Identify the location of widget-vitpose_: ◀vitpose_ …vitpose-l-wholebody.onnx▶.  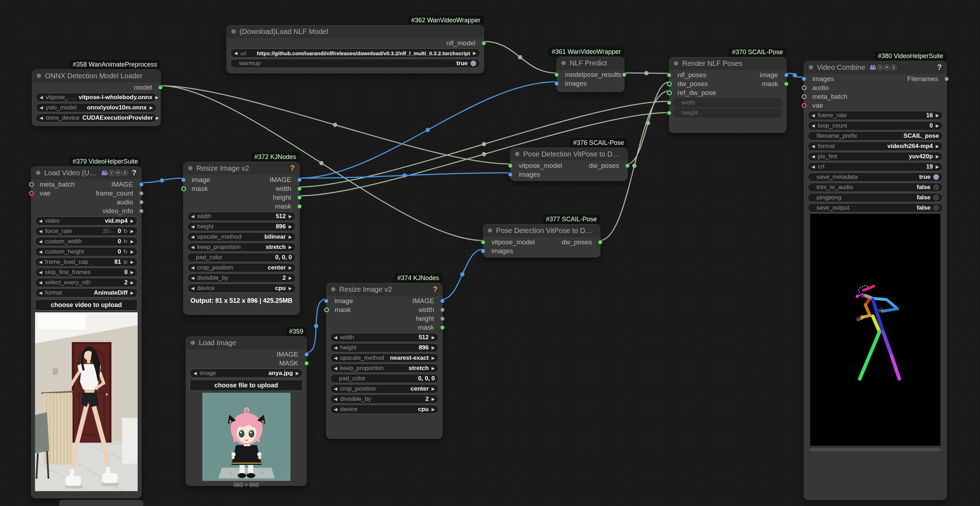
(96, 97).